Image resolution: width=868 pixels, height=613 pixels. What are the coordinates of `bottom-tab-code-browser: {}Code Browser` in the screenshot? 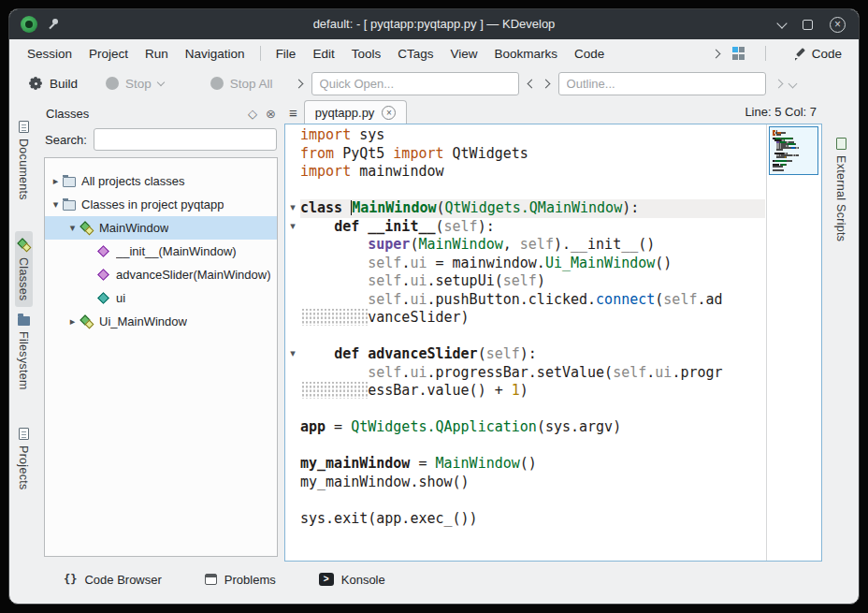 It's located at (112, 580).